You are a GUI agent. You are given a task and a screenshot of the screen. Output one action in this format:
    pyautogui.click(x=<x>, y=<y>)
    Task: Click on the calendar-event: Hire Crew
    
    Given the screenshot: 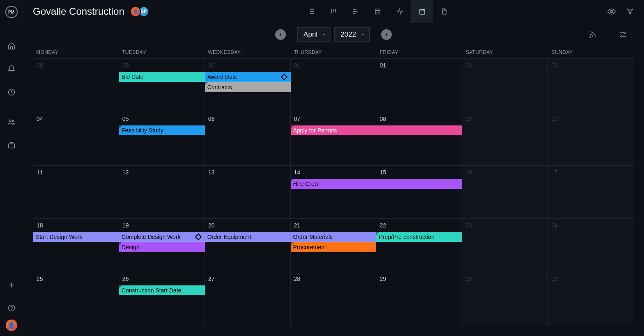 What is the action you would take?
    pyautogui.click(x=377, y=184)
    